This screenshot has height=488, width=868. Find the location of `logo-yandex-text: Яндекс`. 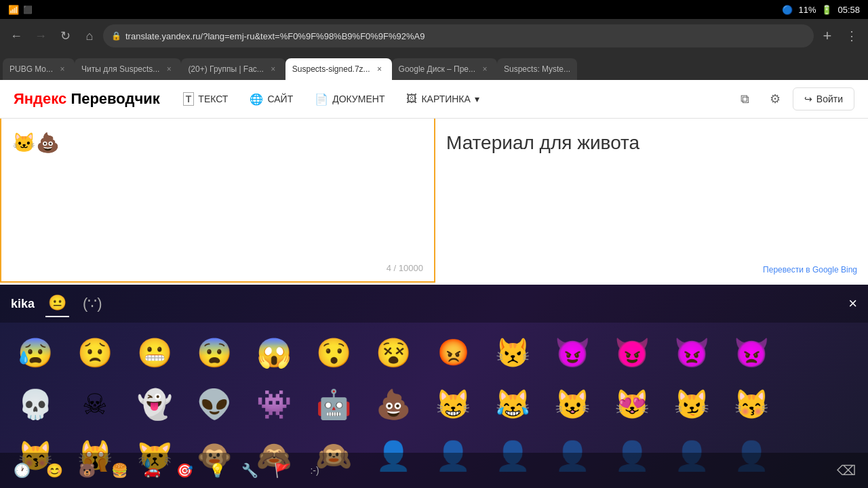

logo-yandex-text: Яндекс is located at coordinates (40, 99).